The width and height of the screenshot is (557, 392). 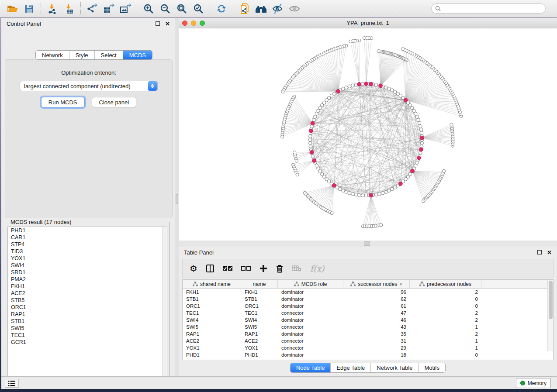 What do you see at coordinates (69, 9) in the screenshot?
I see `import-table-icon` at bounding box center [69, 9].